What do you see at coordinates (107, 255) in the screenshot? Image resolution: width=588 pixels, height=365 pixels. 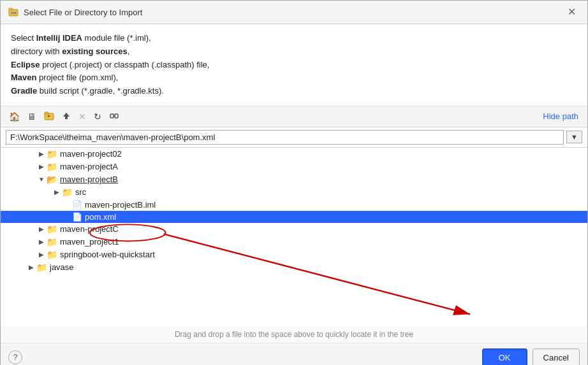 I see `tree-label: springboot-web-quickstart` at bounding box center [107, 255].